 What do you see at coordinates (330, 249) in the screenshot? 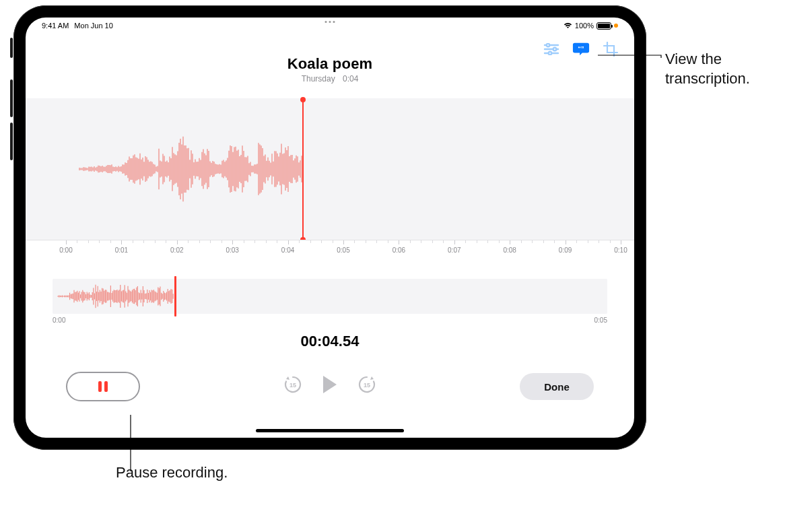
I see `time-ruler: 0:000:010:020:030:040:050:060:070:080:09…` at bounding box center [330, 249].